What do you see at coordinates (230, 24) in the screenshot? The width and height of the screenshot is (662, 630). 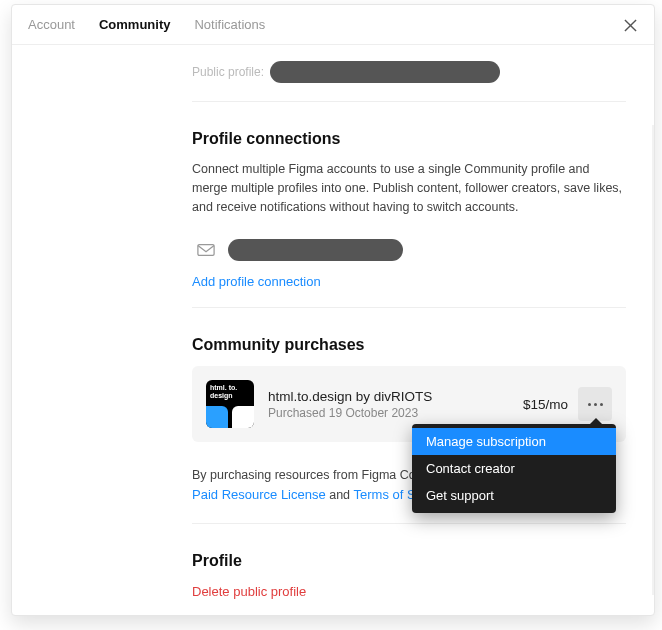 I see `tab-notifications: Notifications` at bounding box center [230, 24].